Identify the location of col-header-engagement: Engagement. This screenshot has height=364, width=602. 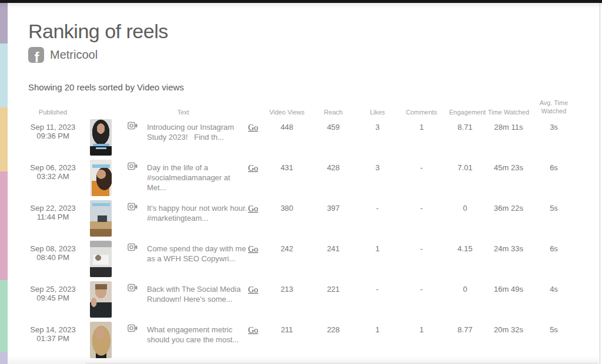
(465, 114).